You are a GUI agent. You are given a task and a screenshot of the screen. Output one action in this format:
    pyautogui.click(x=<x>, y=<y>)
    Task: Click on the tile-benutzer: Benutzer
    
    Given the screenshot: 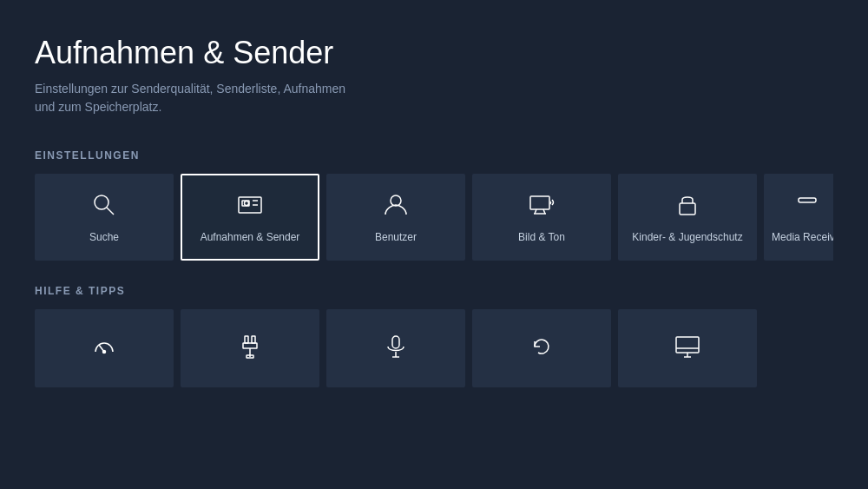 What is the action you would take?
    pyautogui.click(x=396, y=217)
    